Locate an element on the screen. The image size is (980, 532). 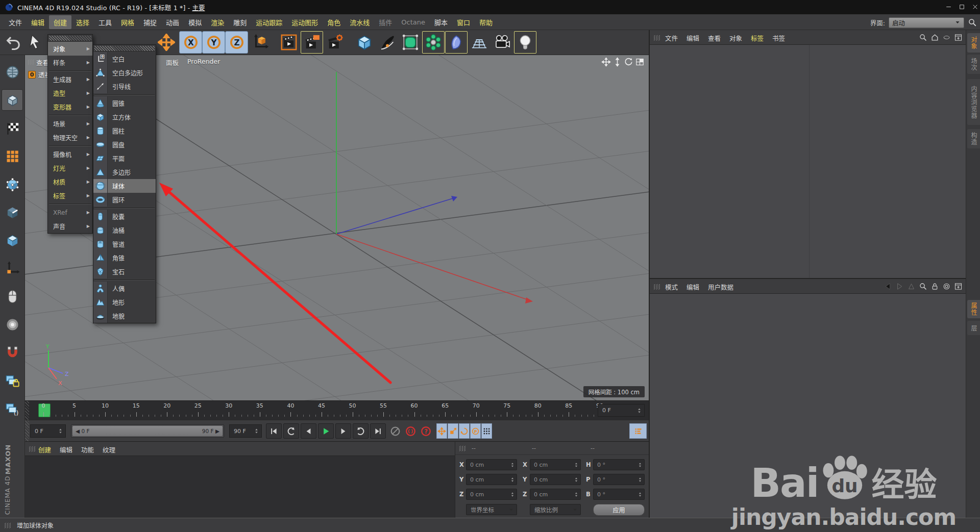
history-back-icon is located at coordinates (888, 287).